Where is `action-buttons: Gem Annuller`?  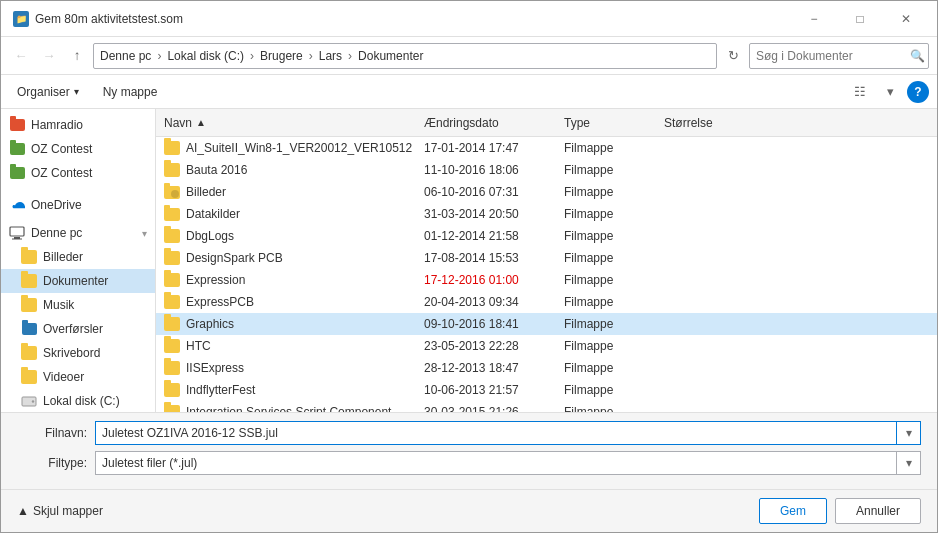
action-buttons: Gem Annuller is located at coordinates (840, 511).